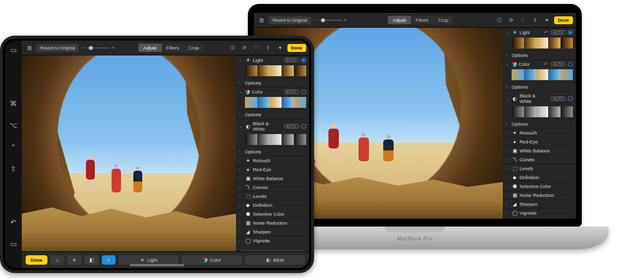 Image resolution: width=644 pixels, height=278 pixels. What do you see at coordinates (515, 186) in the screenshot?
I see `adjust-item-icon: ⬢` at bounding box center [515, 186].